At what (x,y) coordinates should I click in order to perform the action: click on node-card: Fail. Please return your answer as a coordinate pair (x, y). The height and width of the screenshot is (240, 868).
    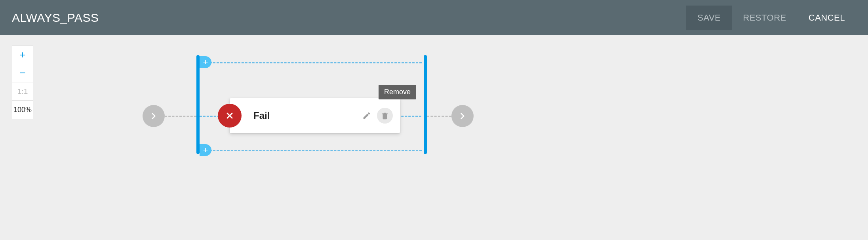
    Looking at the image, I should click on (315, 116).